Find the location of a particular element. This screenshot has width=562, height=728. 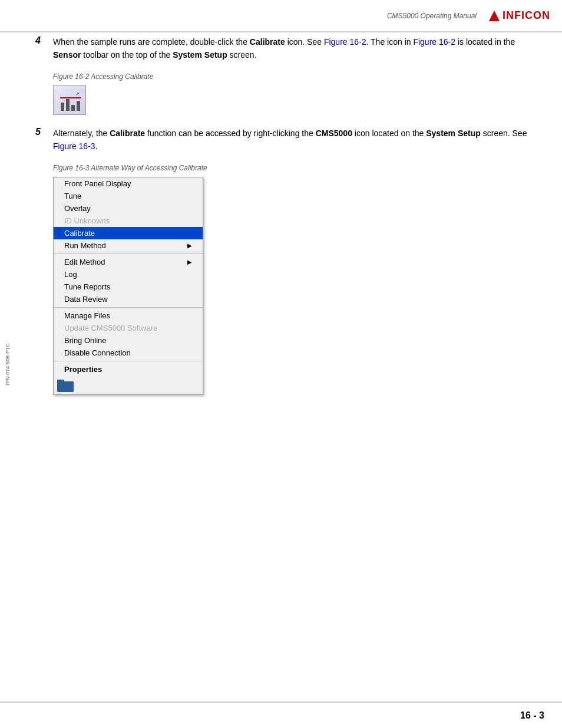

menu-item-run-method-label: Run Method is located at coordinates (85, 245).